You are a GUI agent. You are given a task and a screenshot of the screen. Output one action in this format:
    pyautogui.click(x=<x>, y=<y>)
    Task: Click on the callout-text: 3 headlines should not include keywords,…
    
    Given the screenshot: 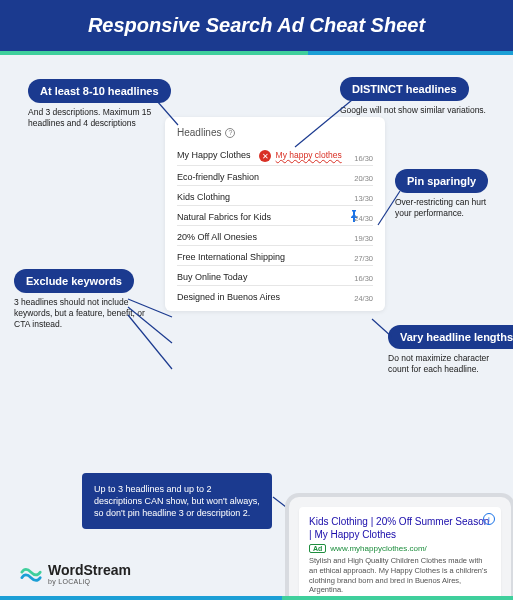 What is the action you would take?
    pyautogui.click(x=82, y=314)
    